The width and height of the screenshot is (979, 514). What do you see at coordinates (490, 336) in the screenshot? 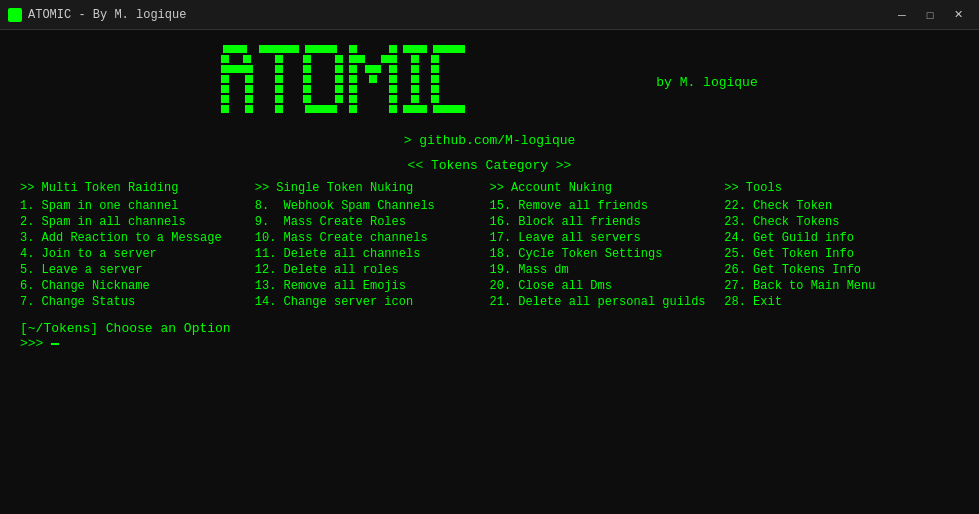
I see `prompt-area: [~/Tokens] Choose an Option >>>` at bounding box center [490, 336].